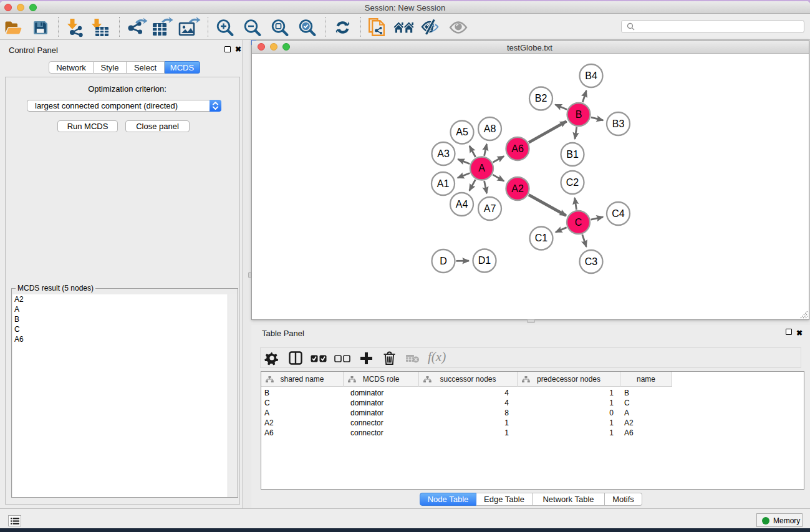 The image size is (810, 532). Describe the element at coordinates (490, 128) in the screenshot. I see `svg-text: A8` at that location.